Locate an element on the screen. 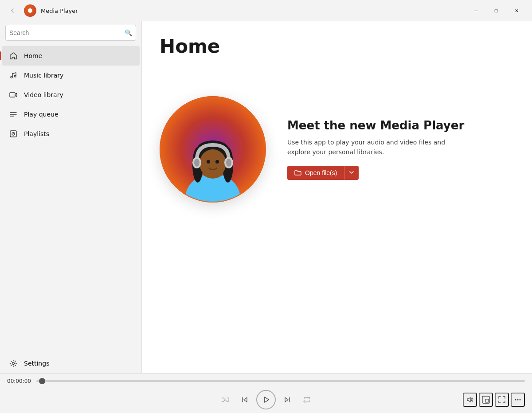 This screenshot has height=413, width=532. shuffle-button is located at coordinates (225, 400).